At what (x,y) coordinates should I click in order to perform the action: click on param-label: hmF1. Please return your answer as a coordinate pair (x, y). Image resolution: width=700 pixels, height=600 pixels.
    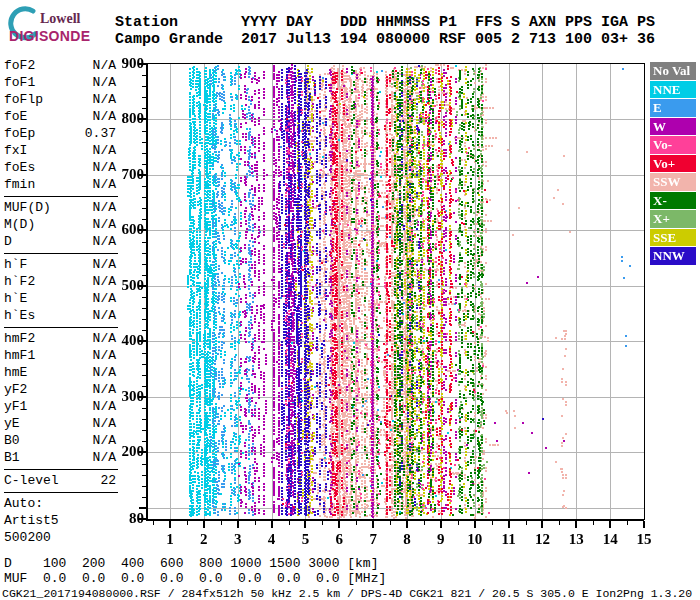
    Looking at the image, I should click on (20, 356).